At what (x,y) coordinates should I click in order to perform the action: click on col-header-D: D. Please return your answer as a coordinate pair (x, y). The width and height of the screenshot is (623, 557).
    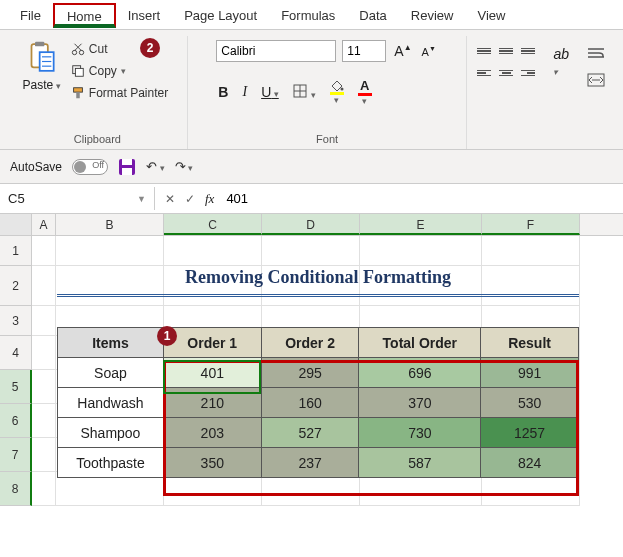
    Looking at the image, I should click on (311, 224).